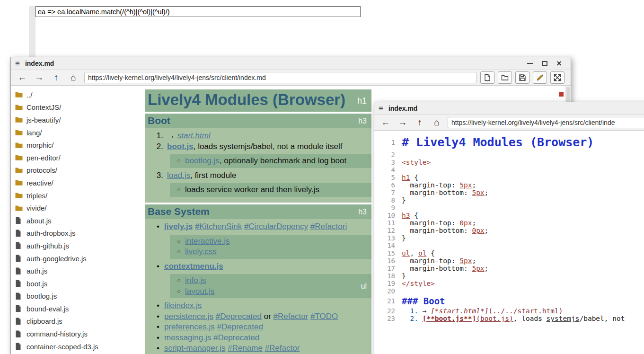 Image resolution: width=644 pixels, height=354 pixels. Describe the element at coordinates (522, 78) in the screenshot. I see `save-button` at that location.